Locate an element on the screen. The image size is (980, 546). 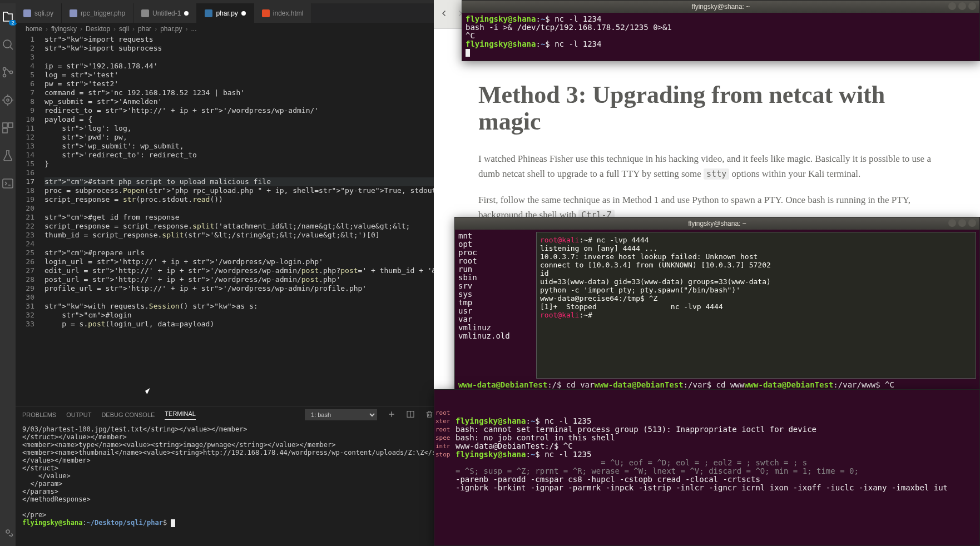
terminal-2-ls-col: mnt opt proc root run sbin srv sys tmp u… is located at coordinates (497, 305).